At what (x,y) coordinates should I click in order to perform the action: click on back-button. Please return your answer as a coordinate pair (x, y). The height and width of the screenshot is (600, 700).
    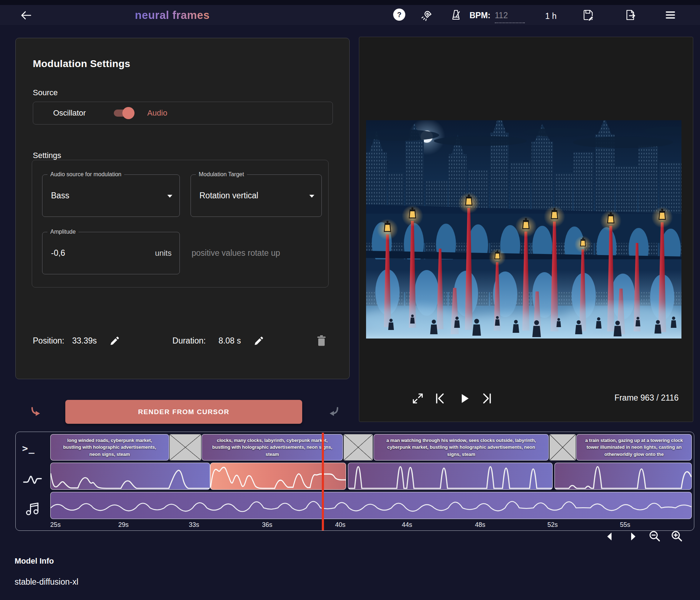
    Looking at the image, I should click on (26, 15).